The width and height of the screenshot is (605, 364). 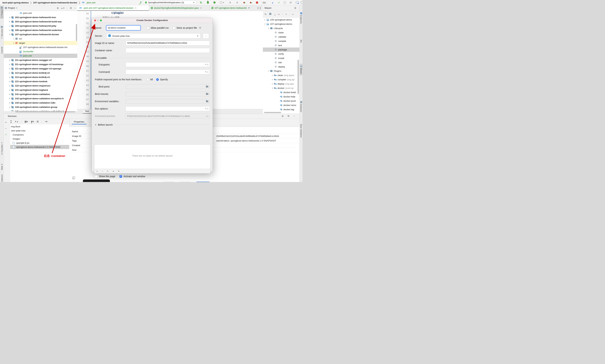 What do you see at coordinates (40, 73) in the screenshot?
I see `tree-item: ▸ 113-springboot-demo-knife4j-v2` at bounding box center [40, 73].